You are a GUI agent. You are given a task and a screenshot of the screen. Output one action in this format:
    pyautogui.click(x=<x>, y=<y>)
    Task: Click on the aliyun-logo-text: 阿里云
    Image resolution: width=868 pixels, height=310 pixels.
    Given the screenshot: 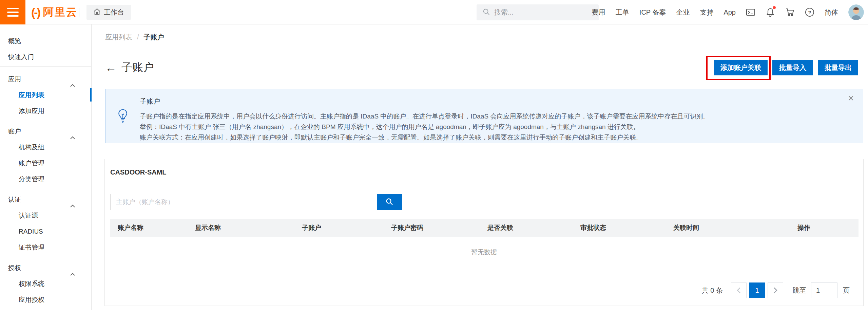 What is the action you would take?
    pyautogui.click(x=60, y=12)
    